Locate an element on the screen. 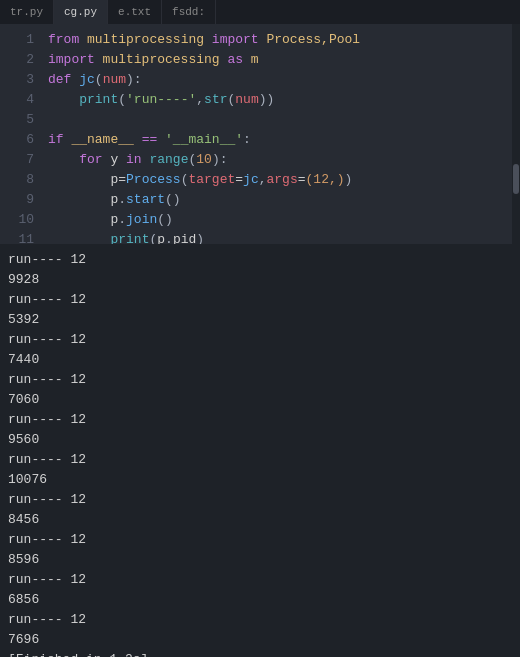 This screenshot has height=657, width=520. line-number: 3 is located at coordinates (17, 80).